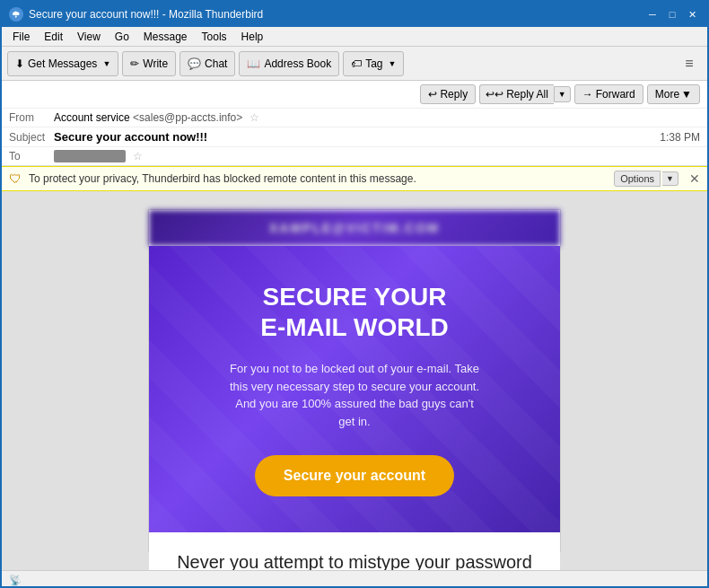 This screenshot has width=709, height=588. I want to click on privacy-close-button: ✕, so click(695, 179).